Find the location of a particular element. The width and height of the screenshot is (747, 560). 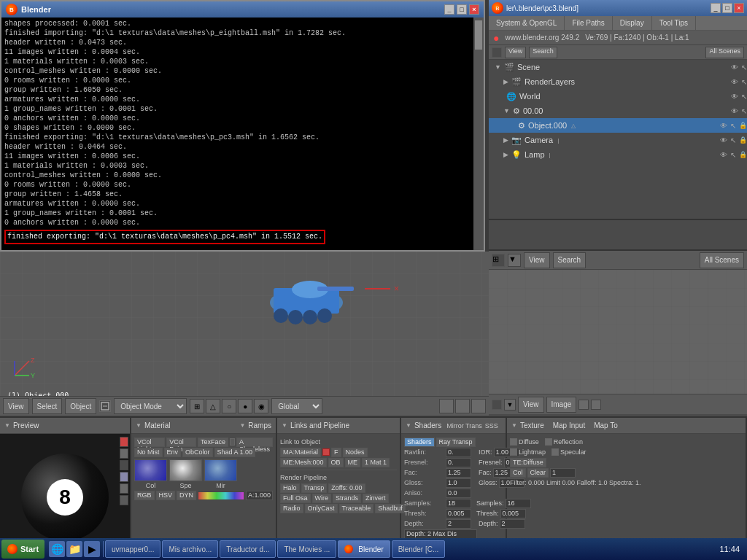

strands-btn: Strands is located at coordinates (347, 499).